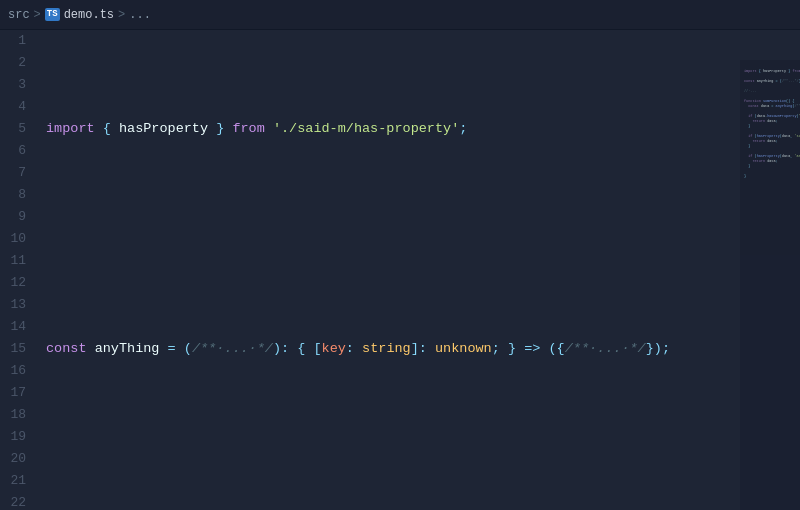  I want to click on line-num-16: 16, so click(17, 371).